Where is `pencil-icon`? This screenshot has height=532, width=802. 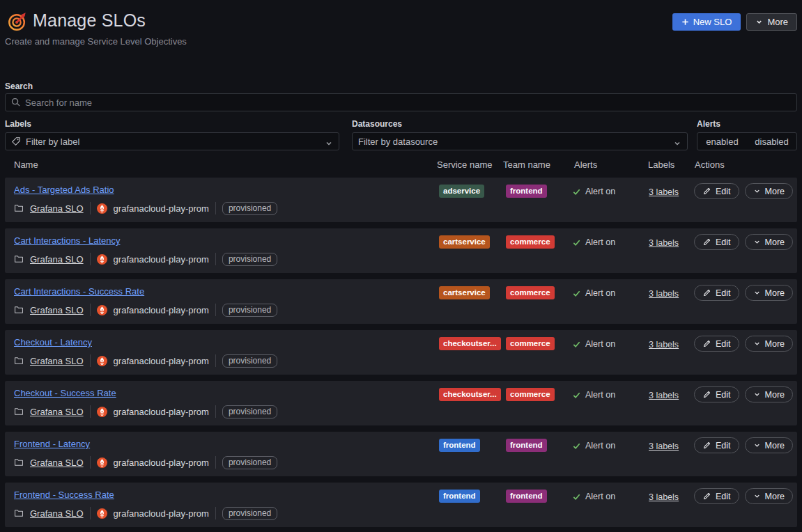
pencil-icon is located at coordinates (707, 344).